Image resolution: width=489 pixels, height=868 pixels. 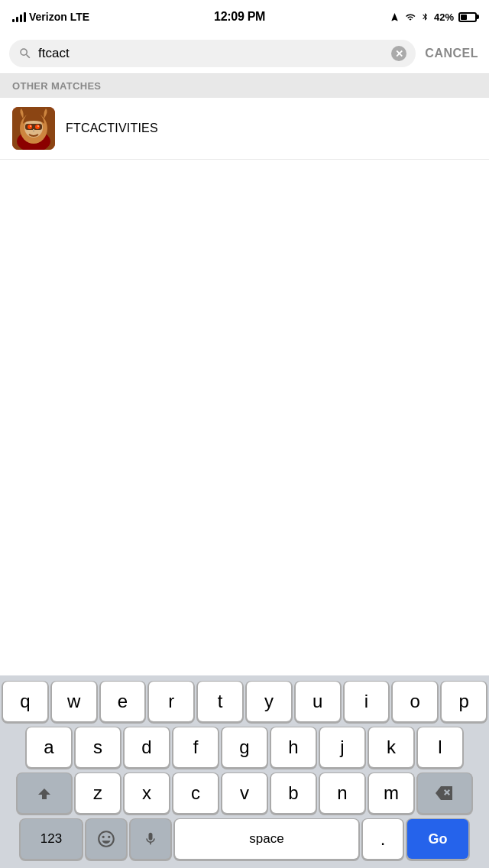 I want to click on key-space: space, so click(x=267, y=839).